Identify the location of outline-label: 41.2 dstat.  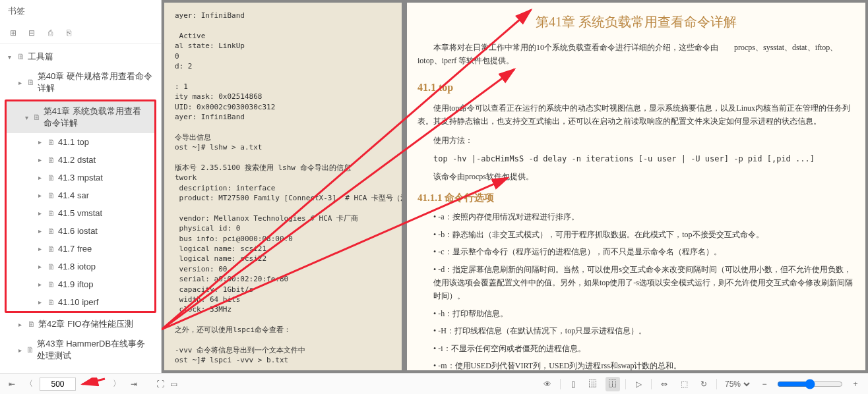
(77, 159).